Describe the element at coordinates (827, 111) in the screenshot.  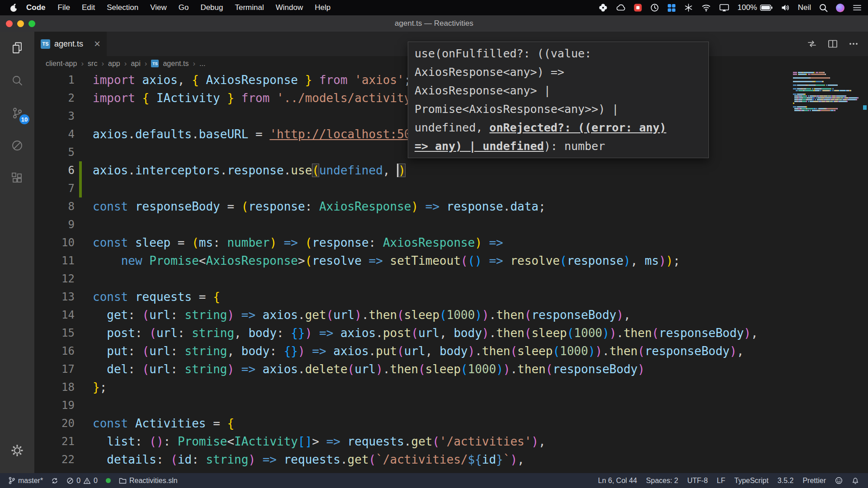
I see `minimap-line` at that location.